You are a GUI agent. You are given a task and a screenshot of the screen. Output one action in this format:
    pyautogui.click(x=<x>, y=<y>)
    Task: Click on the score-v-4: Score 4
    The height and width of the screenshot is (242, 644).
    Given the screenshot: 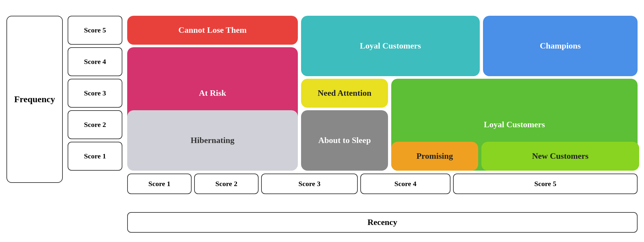 What is the action you would take?
    pyautogui.click(x=95, y=62)
    